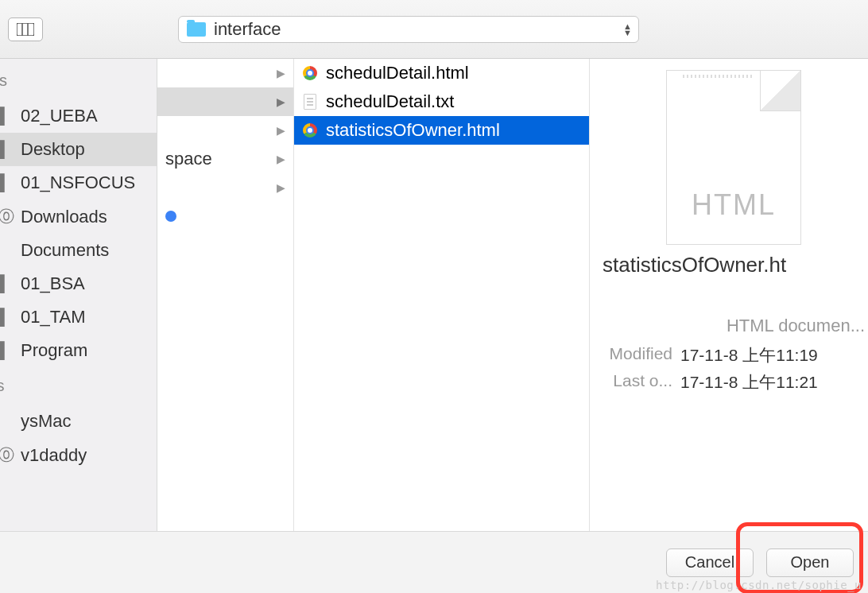 The image size is (868, 593). I want to click on sidebar-item-01-bsa: ▍01_BSA, so click(78, 284).